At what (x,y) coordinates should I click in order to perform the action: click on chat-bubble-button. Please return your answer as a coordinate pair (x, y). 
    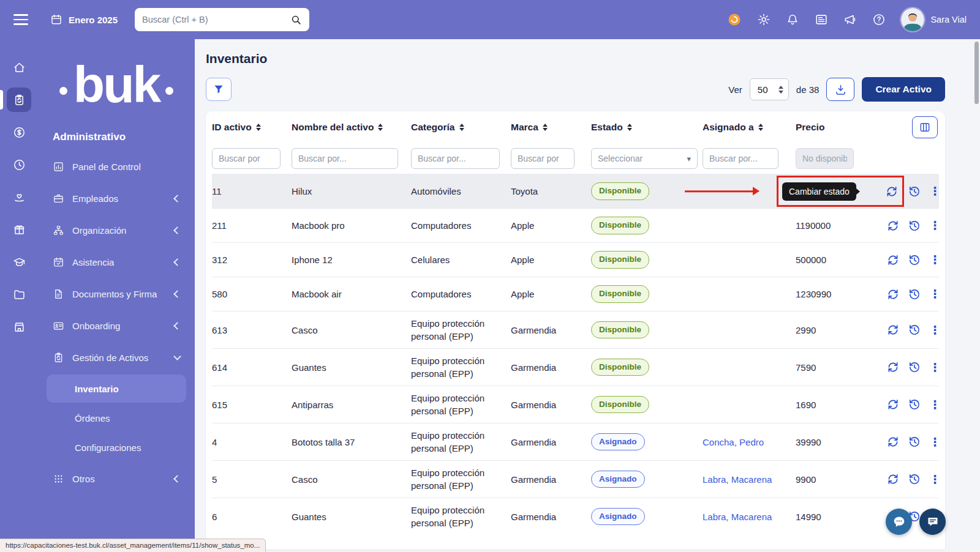
    Looking at the image, I should click on (899, 521).